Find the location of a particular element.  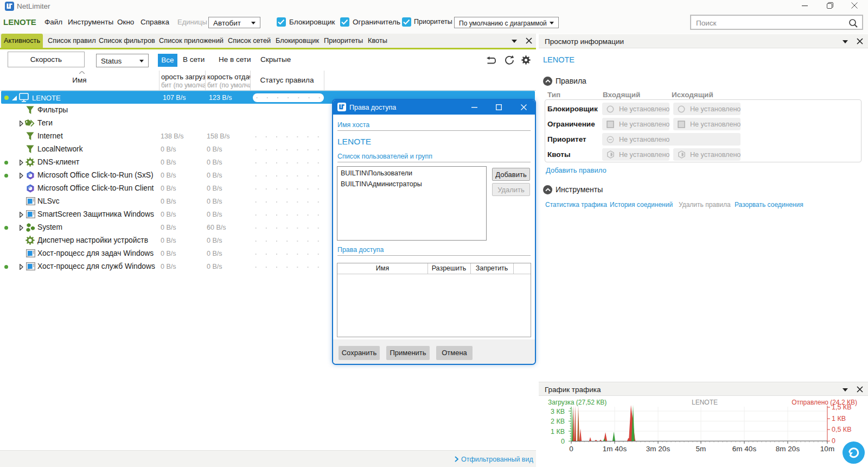

svg-text: 3m 20s is located at coordinates (659, 449).